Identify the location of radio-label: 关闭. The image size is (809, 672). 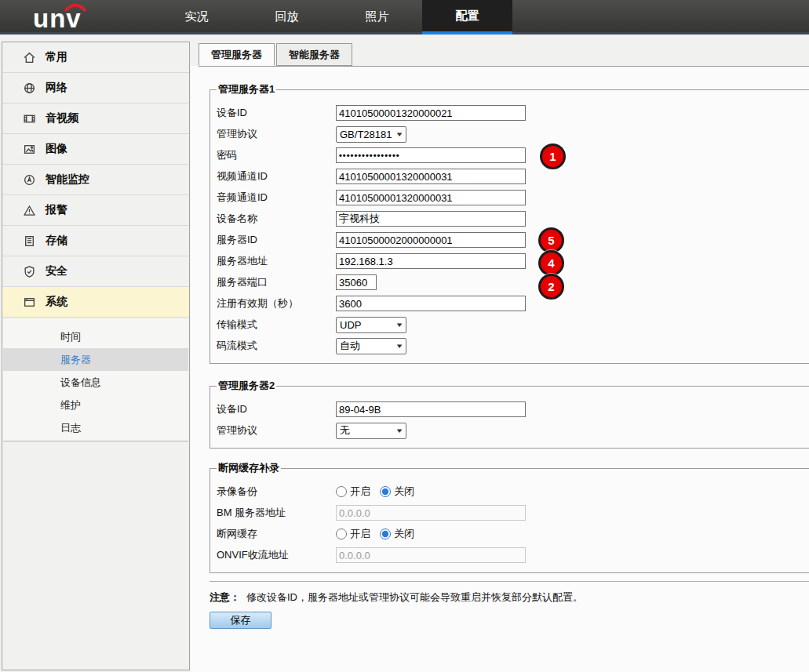
(404, 492).